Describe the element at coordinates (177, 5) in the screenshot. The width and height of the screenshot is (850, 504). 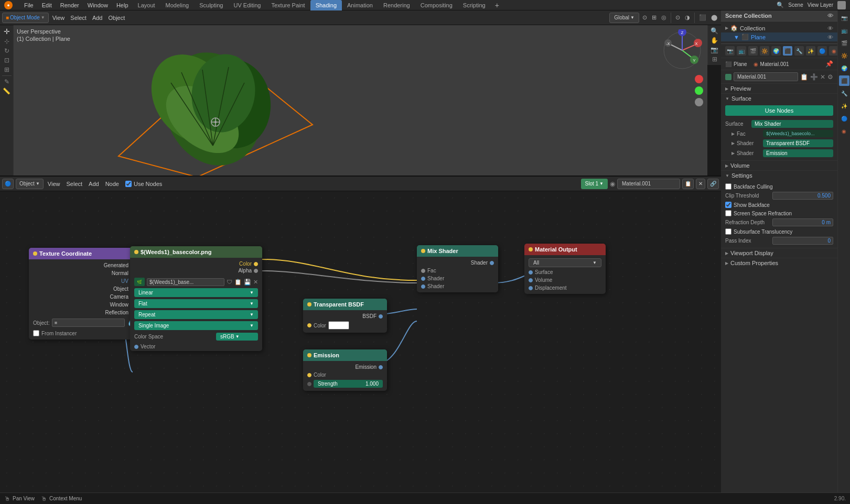
I see `workspace-tab-modeling: Modeling` at that location.